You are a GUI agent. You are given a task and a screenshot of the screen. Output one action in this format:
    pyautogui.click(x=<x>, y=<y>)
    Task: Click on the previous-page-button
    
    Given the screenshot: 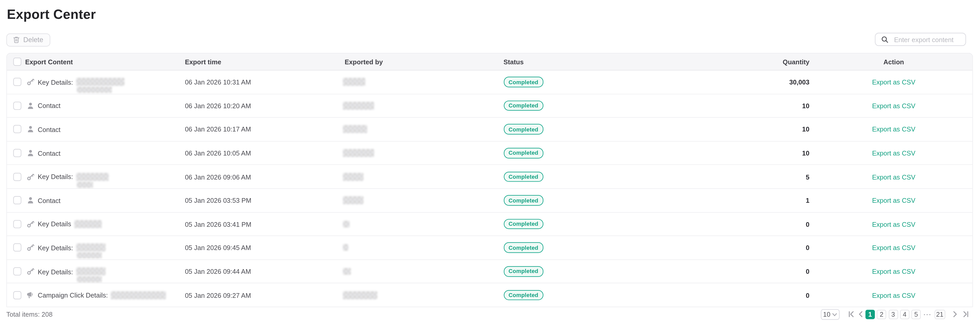 What is the action you would take?
    pyautogui.click(x=861, y=314)
    